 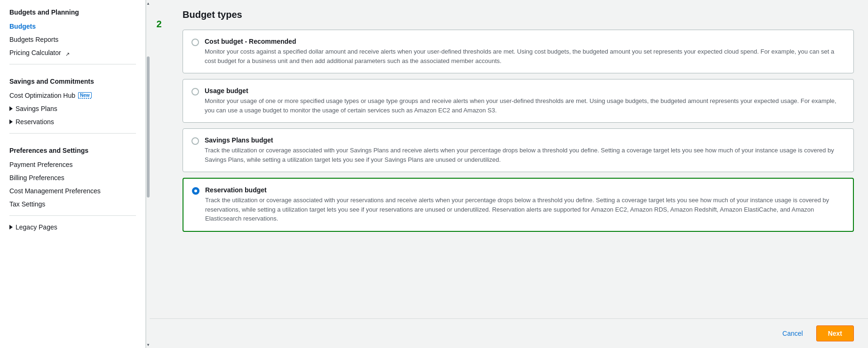 I want to click on sidebar-item-cost-management-preferences: Cost Management Preferences, so click(x=72, y=191).